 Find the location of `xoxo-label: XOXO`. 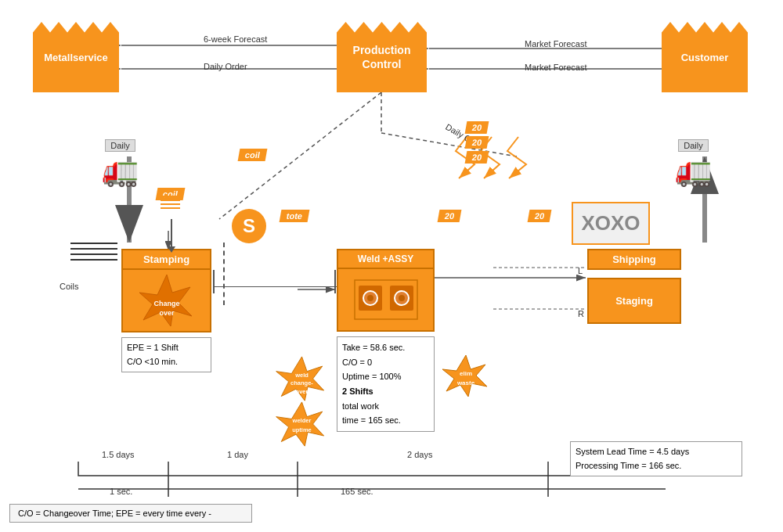

xoxo-label: XOXO is located at coordinates (611, 224).